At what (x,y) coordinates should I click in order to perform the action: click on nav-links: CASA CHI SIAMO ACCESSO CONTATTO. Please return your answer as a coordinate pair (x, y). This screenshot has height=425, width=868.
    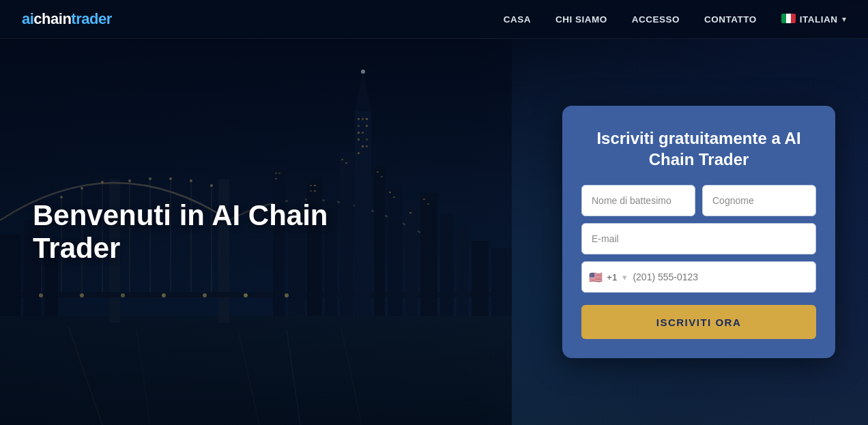
    Looking at the image, I should click on (631, 19).